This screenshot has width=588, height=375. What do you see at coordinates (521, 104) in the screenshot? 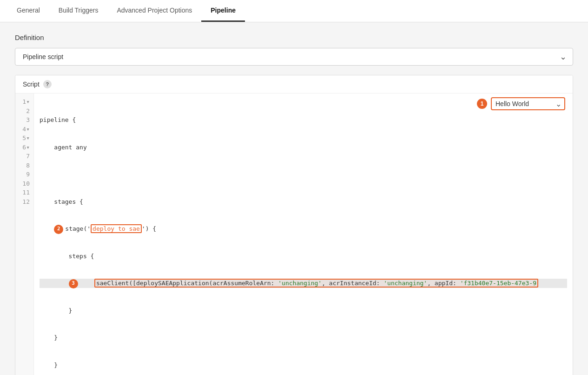
I see `pipeline-dropdown-wrapper: 1 Hello World GitHub + Maven Scripted Pi…` at bounding box center [521, 104].